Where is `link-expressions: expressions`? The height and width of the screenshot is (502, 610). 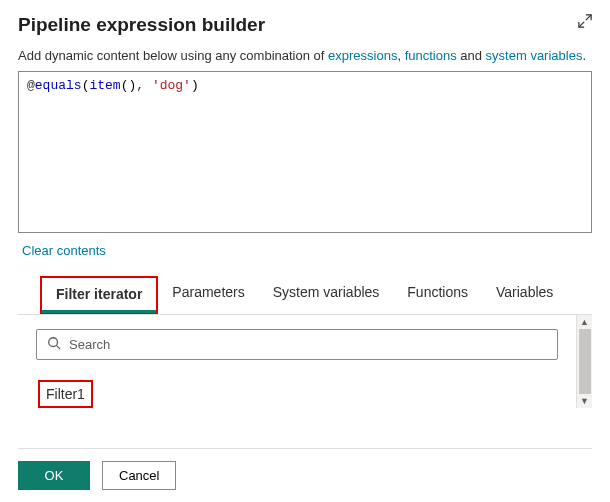 link-expressions: expressions is located at coordinates (362, 56).